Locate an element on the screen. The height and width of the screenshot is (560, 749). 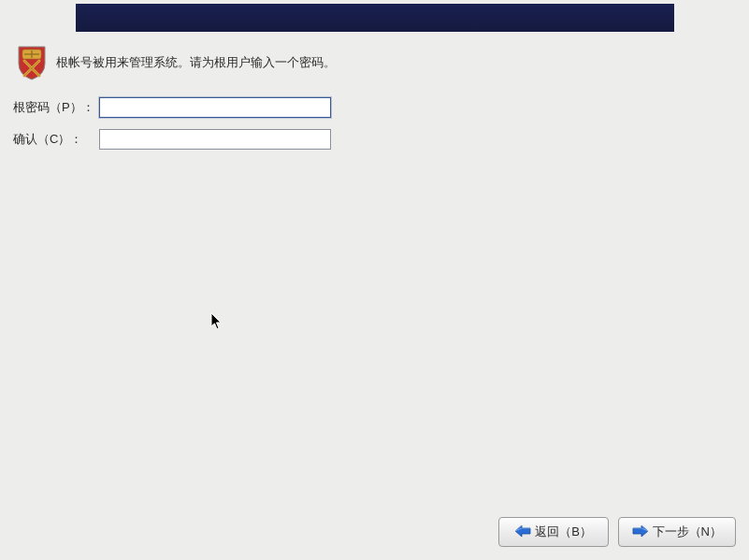
mouse-cursor-icon is located at coordinates (217, 323).